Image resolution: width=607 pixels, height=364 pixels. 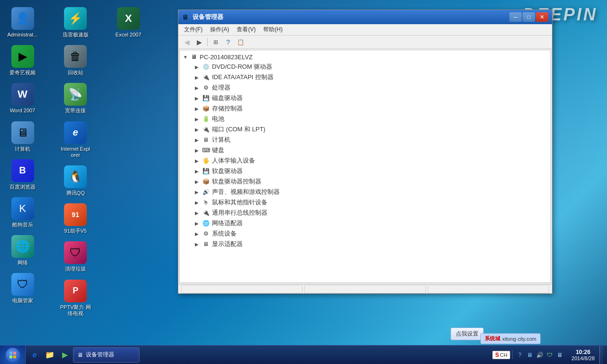 What do you see at coordinates (128, 23) in the screenshot?
I see `desktop-icon-excel: X Excel 2007` at bounding box center [128, 23].